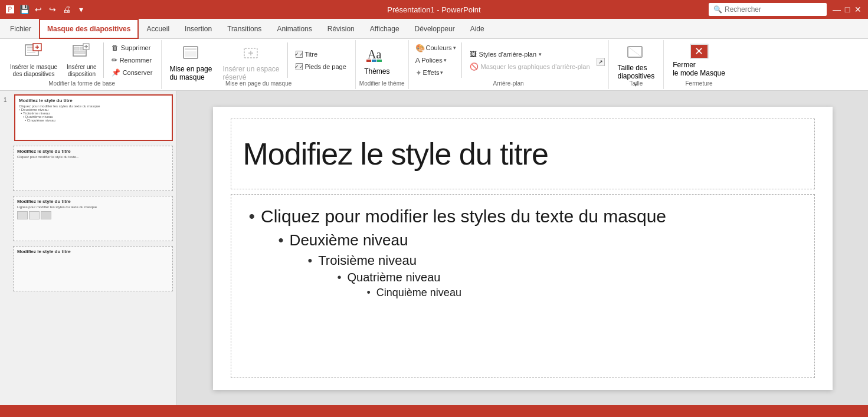  I want to click on tab-masque: Masque des diapositives, so click(89, 29).